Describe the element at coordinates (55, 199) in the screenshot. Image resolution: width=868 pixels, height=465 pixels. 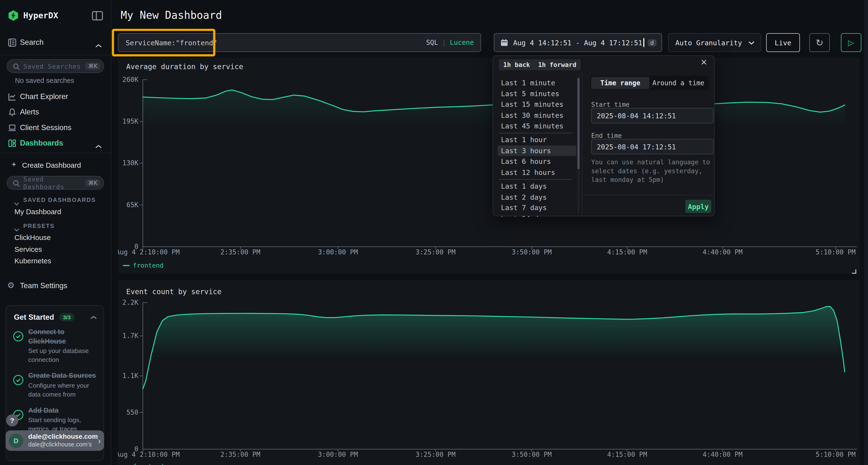
I see `section-saved-dashboards: SAVED DASHBOARDS` at that location.